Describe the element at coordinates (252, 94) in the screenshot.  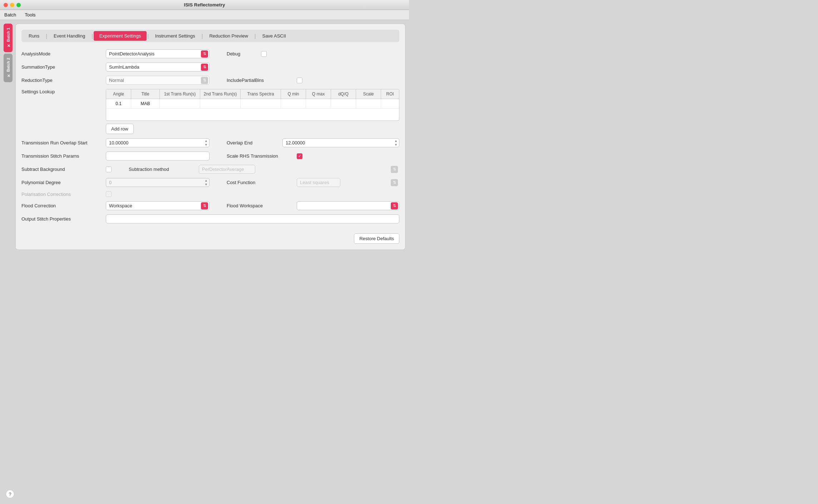
I see `table-header: Angle Title 1st Trans Run(s) 2nd Trans R…` at that location.